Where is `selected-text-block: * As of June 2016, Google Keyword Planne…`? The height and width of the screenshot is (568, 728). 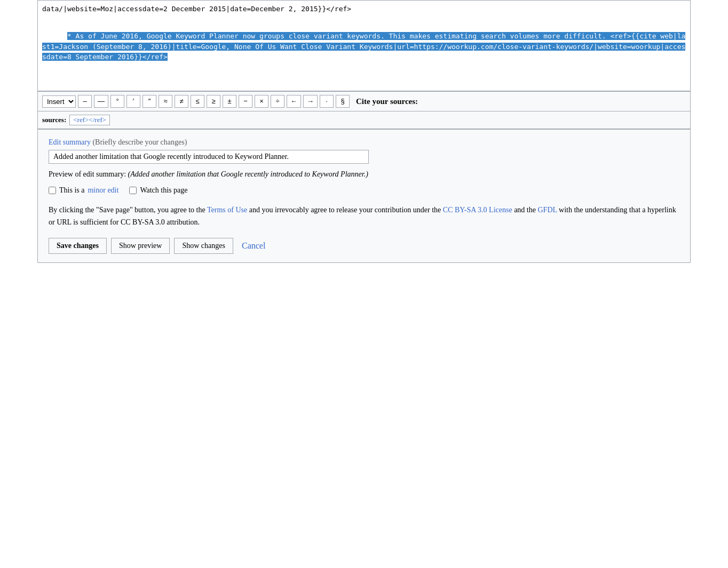 selected-text-block: * As of June 2016, Google Keyword Planne… is located at coordinates (364, 46).